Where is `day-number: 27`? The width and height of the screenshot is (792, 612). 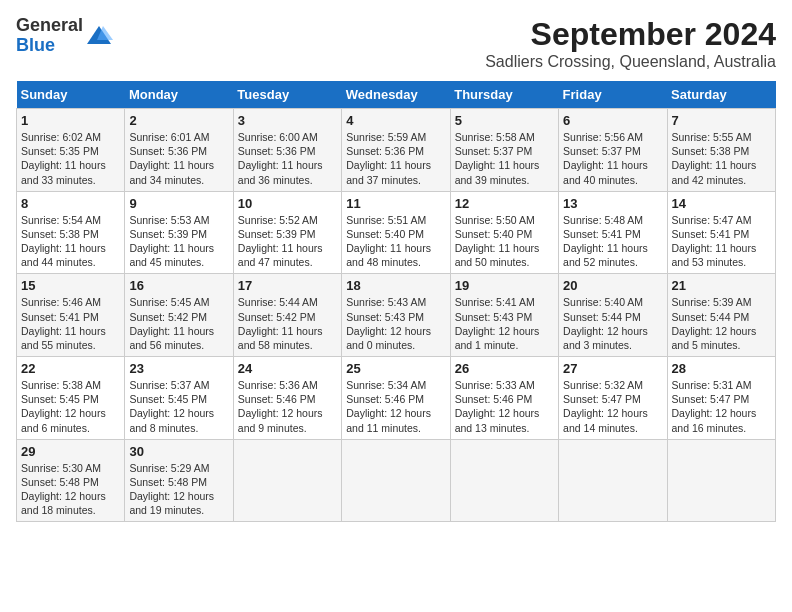
day-number: 27 is located at coordinates (612, 368).